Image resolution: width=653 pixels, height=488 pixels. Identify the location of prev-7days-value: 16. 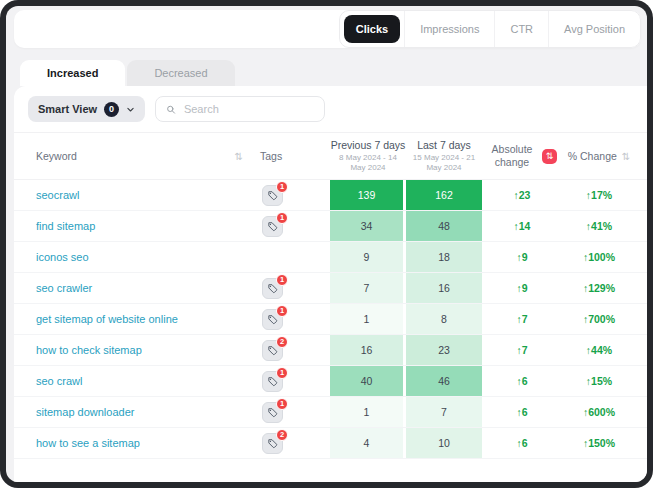
(368, 350).